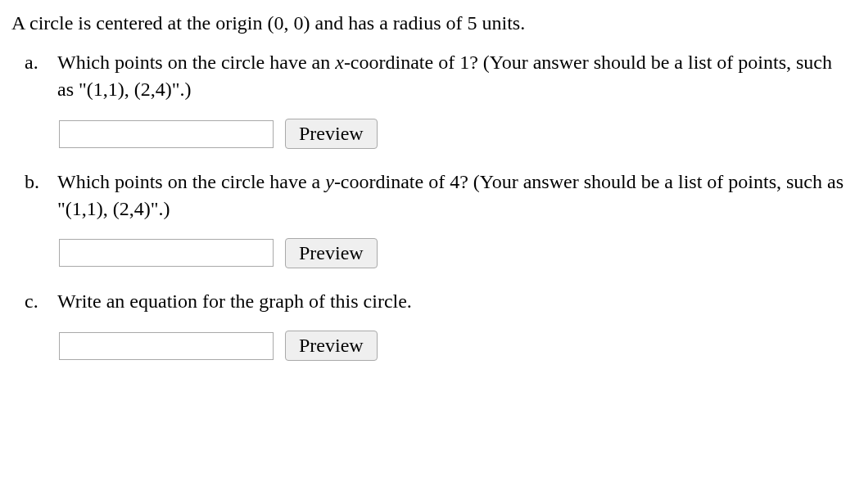 The image size is (855, 504). I want to click on part-a-variable: x, so click(339, 62).